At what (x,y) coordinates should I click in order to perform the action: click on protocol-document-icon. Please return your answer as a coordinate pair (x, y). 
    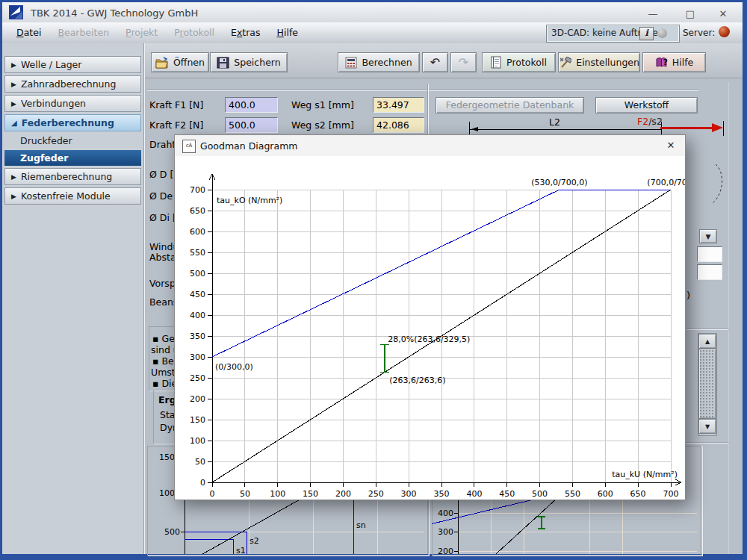
    Looking at the image, I should click on (496, 63).